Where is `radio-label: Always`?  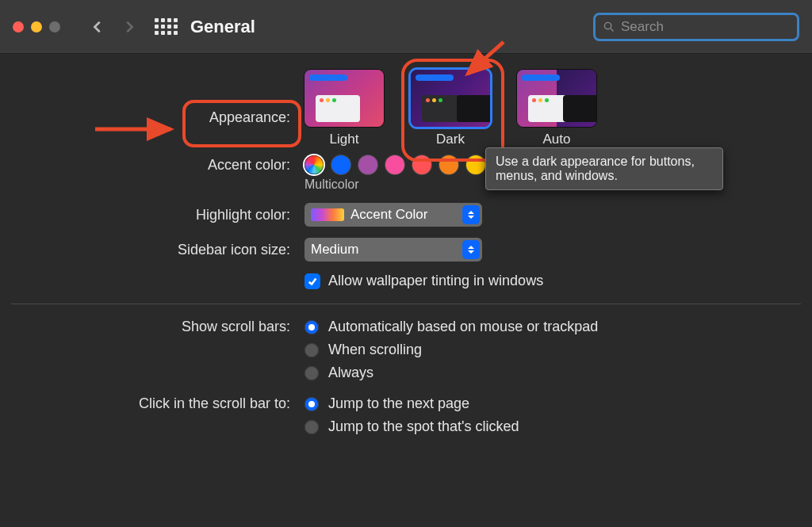
radio-label: Always is located at coordinates (350, 372).